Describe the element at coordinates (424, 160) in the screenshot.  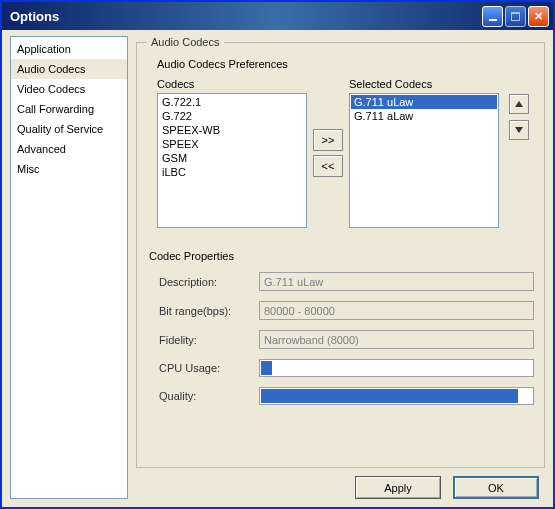
I see `selected-codecs-list: G.711 uLaw G.711 aLaw` at that location.